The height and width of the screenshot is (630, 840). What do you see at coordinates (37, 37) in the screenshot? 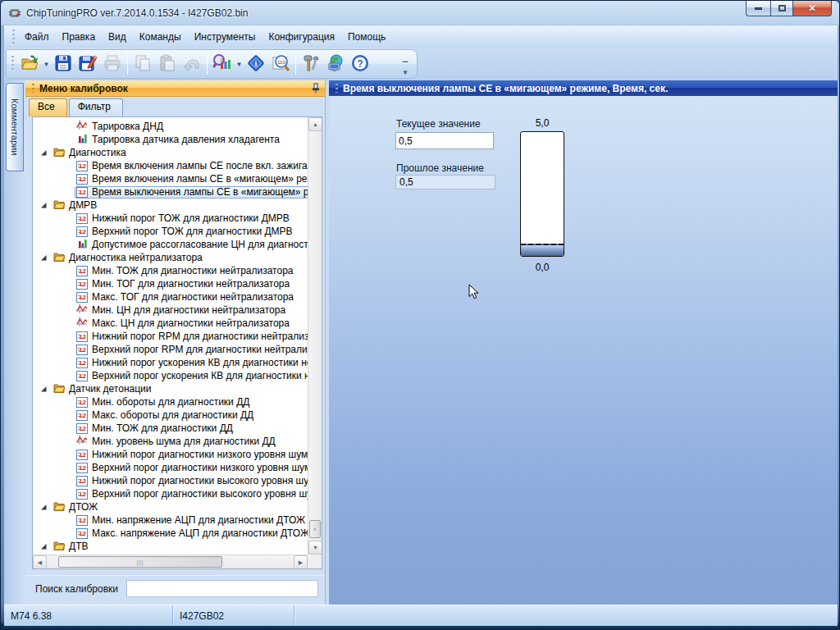
I see `menu-1: Файл` at bounding box center [37, 37].